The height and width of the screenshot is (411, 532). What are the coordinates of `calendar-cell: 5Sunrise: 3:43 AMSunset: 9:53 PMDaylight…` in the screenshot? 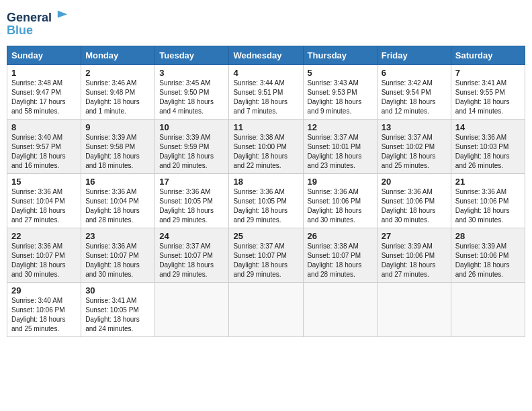 It's located at (340, 91).